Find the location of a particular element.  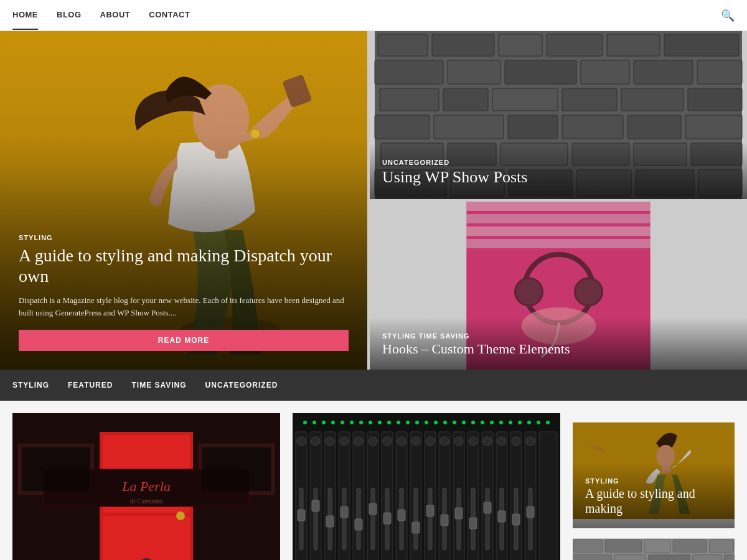

hero-bottom-left-category: STYLING TIME SAVING is located at coordinates (426, 336).